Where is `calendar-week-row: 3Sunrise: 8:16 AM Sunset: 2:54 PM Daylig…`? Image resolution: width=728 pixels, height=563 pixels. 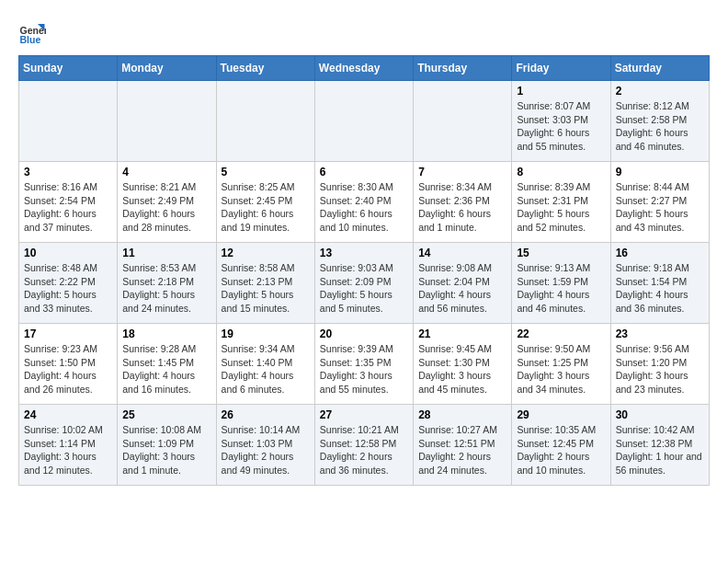 calendar-week-row: 3Sunrise: 8:16 AM Sunset: 2:54 PM Daylig… is located at coordinates (364, 202).